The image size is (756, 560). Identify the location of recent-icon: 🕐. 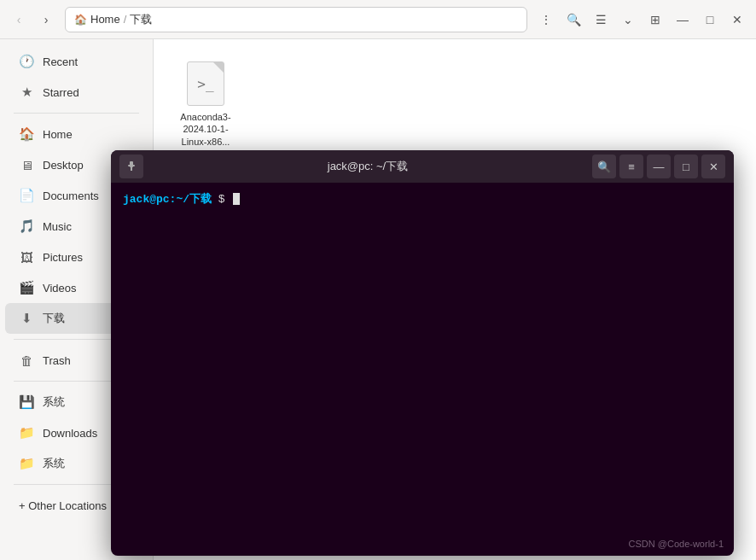
(26, 61).